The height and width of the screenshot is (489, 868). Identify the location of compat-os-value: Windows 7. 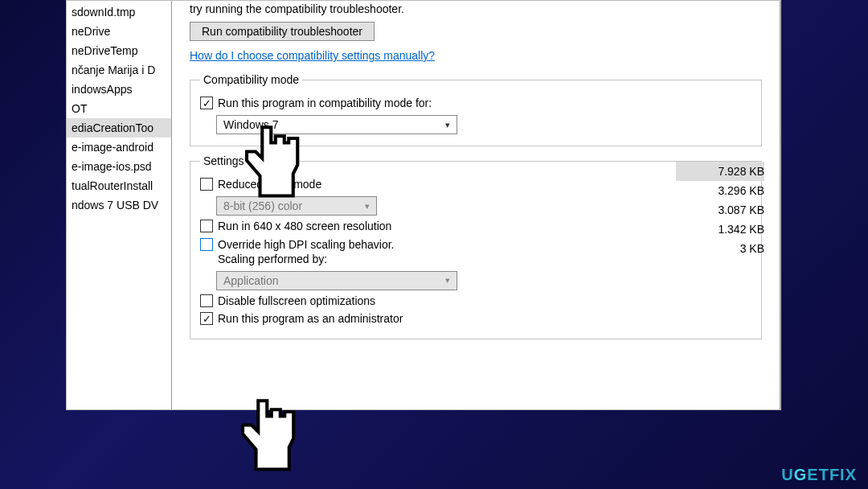
(251, 125).